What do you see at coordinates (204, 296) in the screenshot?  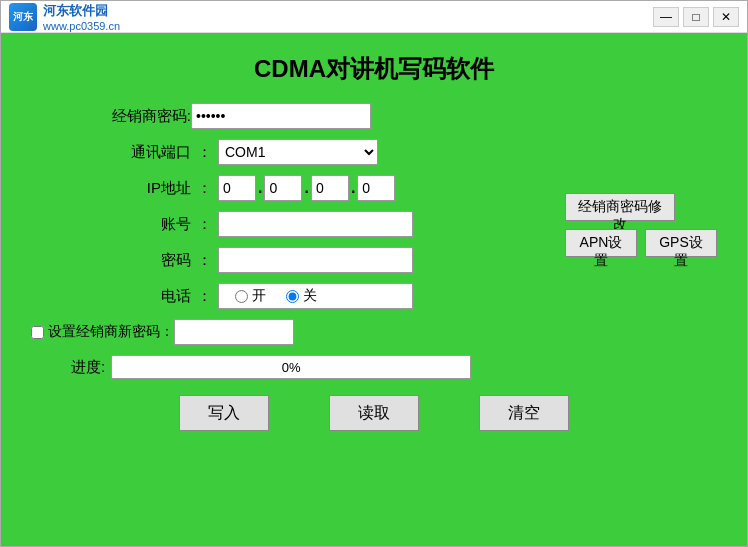 I see `phone-colon: ：` at bounding box center [204, 296].